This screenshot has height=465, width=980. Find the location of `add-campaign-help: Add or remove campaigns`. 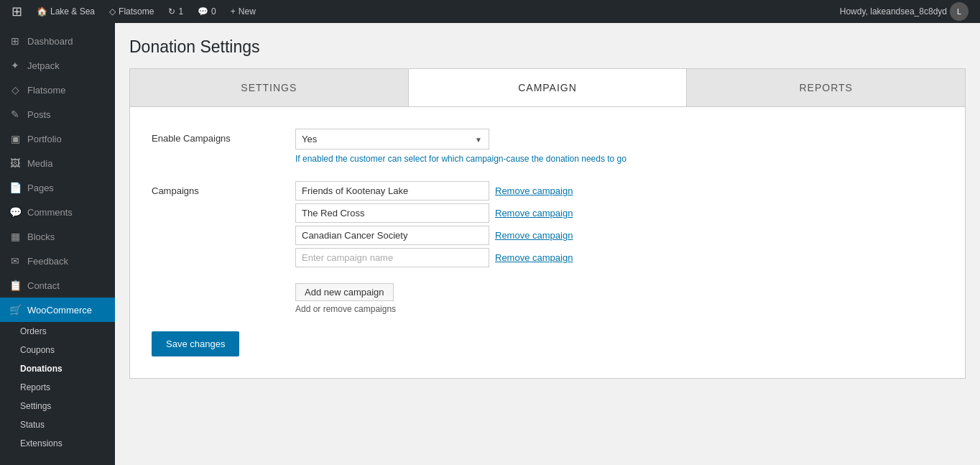

add-campaign-help: Add or remove campaigns is located at coordinates (619, 309).